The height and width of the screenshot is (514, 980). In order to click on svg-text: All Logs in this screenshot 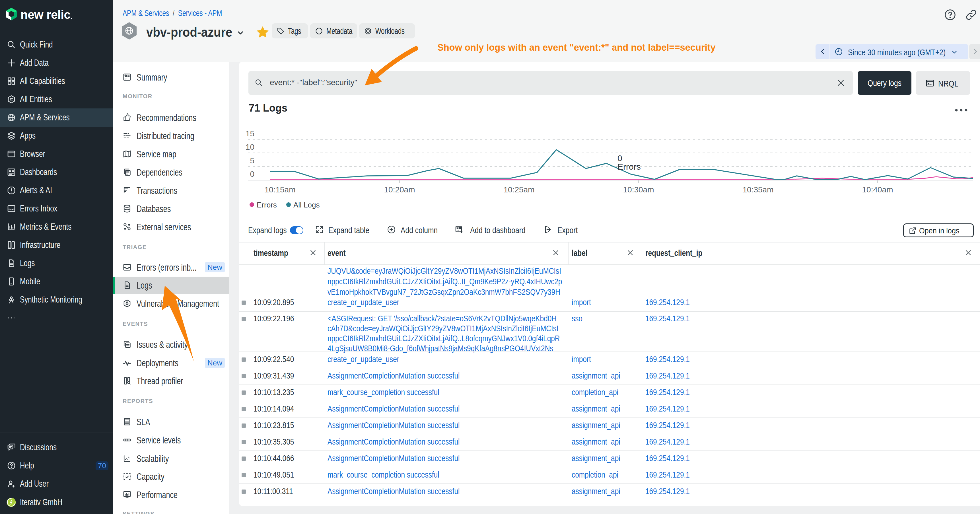, I will do `click(307, 205)`.